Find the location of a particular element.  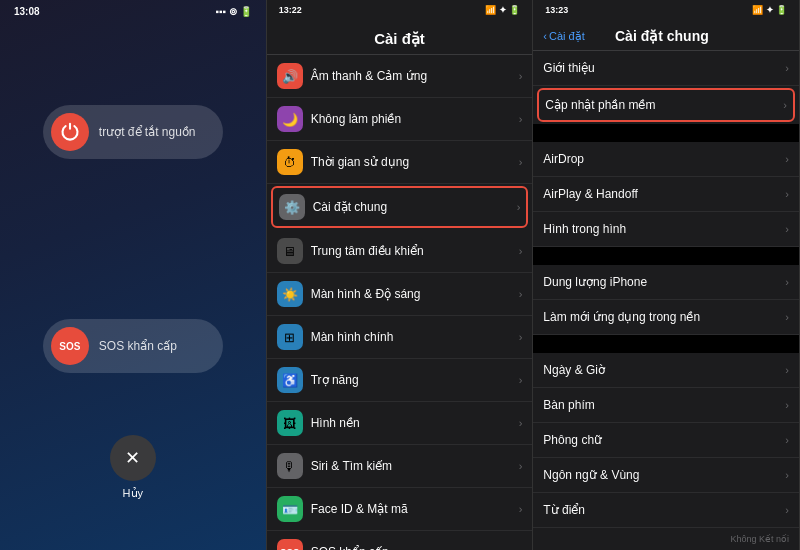

sos-label: SOS khẩn cấp is located at coordinates (415, 548).